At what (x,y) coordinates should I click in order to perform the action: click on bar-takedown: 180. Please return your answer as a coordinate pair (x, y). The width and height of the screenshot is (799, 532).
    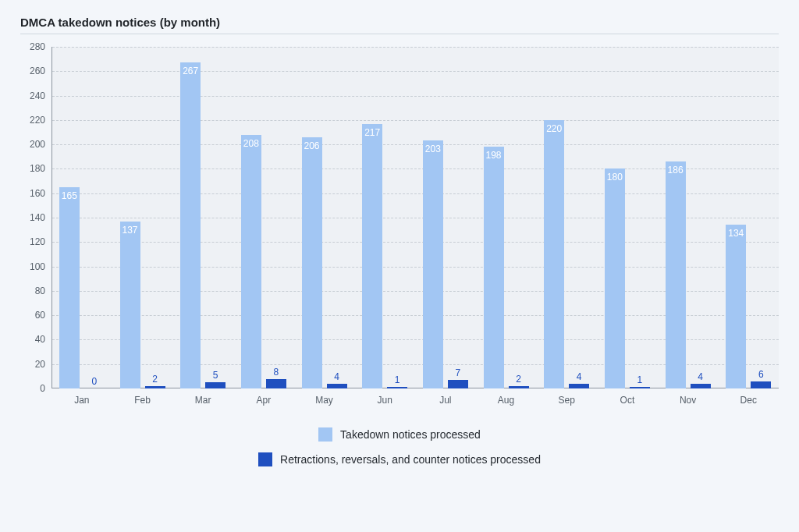
    Looking at the image, I should click on (615, 278).